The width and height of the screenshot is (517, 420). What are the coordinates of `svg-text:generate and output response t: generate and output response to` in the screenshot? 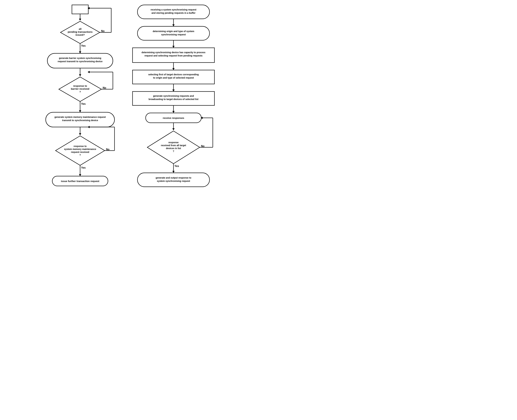 It's located at (173, 178).